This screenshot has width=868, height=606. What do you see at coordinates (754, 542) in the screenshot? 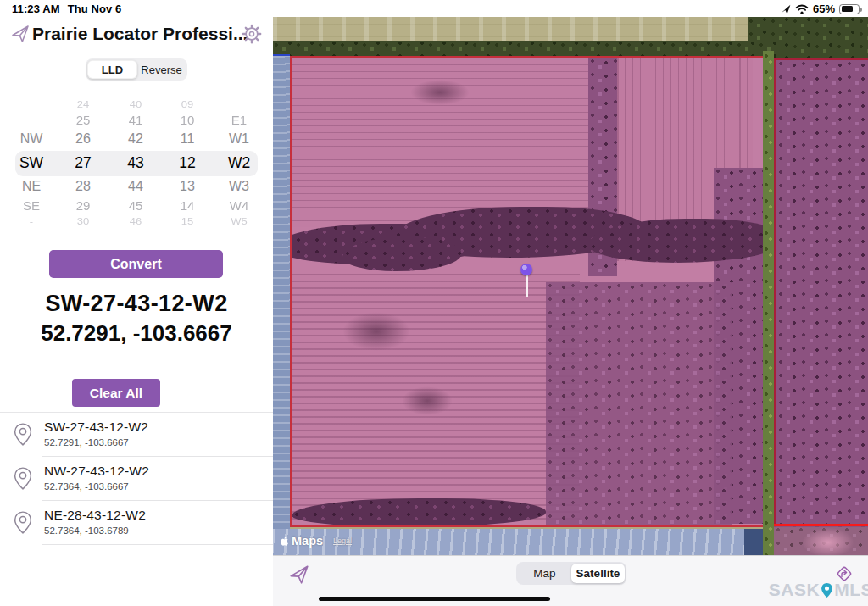
I see `map-blue-patch` at bounding box center [754, 542].